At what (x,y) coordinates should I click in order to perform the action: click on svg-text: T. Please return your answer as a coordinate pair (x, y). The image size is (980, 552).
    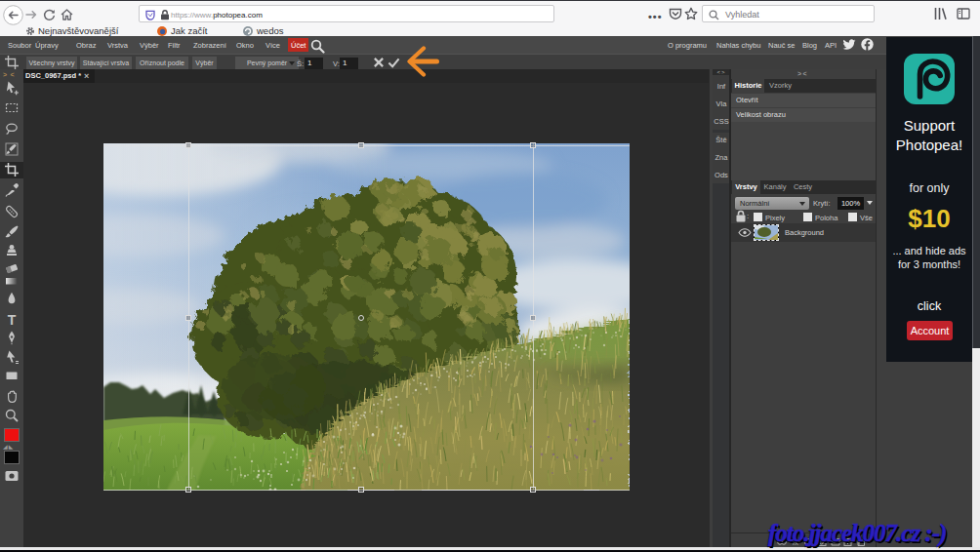
    Looking at the image, I should click on (12, 320).